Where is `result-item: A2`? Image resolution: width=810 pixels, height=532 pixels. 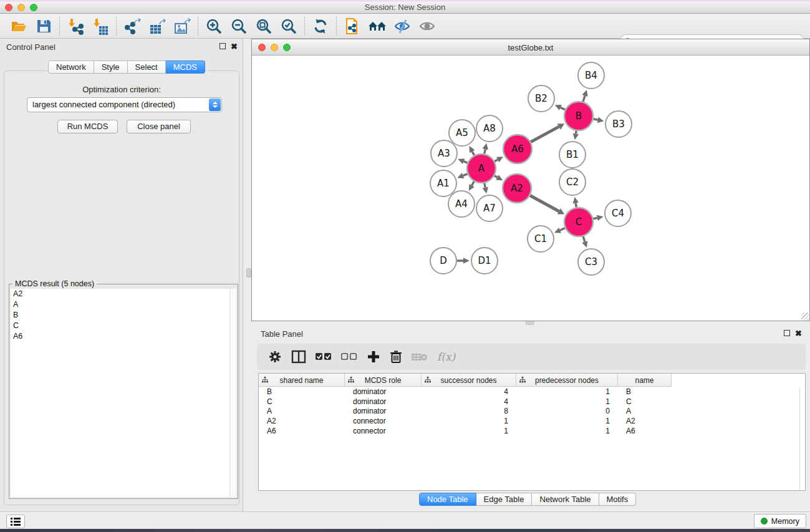
result-item: A2 is located at coordinates (123, 294).